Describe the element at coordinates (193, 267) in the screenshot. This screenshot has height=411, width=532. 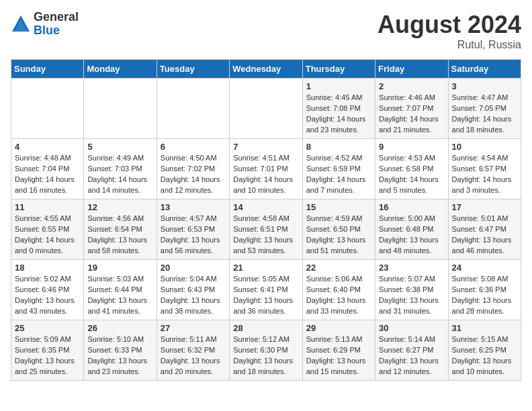
I see `day-number: 20` at that location.